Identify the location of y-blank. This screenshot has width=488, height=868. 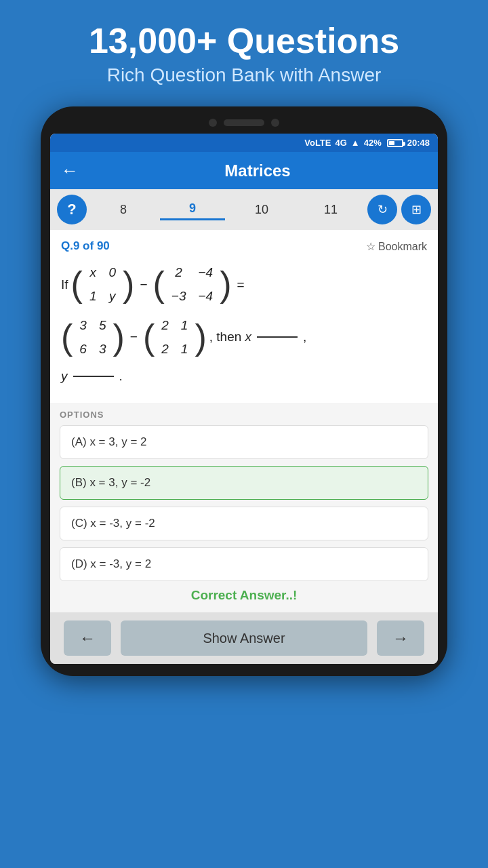
(94, 376).